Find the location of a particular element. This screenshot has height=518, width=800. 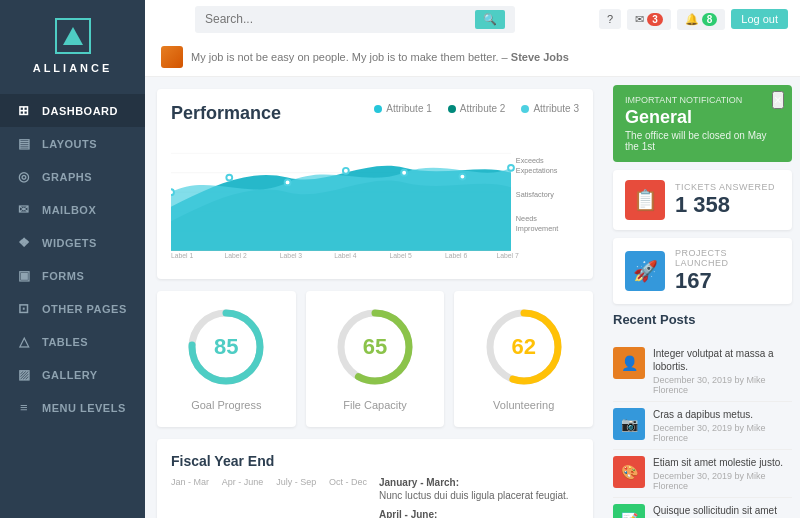

legend-item: Attribute 1 is located at coordinates (403, 108).